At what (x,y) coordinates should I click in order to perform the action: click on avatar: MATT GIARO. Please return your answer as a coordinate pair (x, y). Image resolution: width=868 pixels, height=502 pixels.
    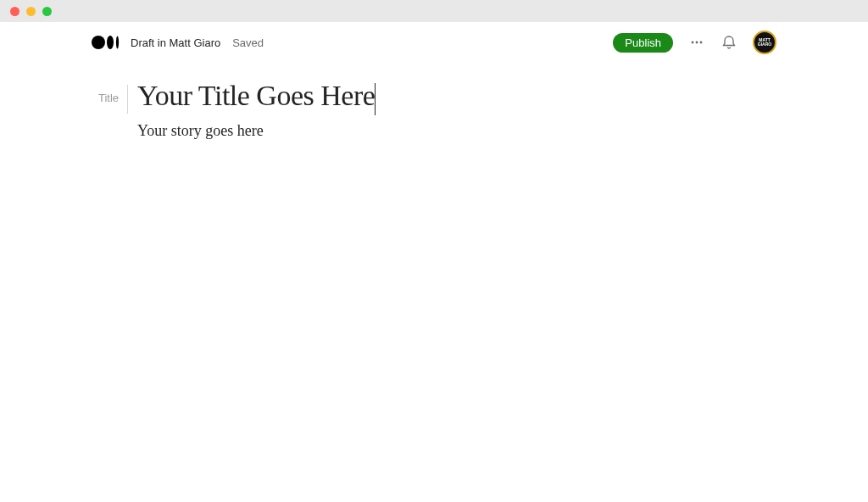
    Looking at the image, I should click on (765, 42).